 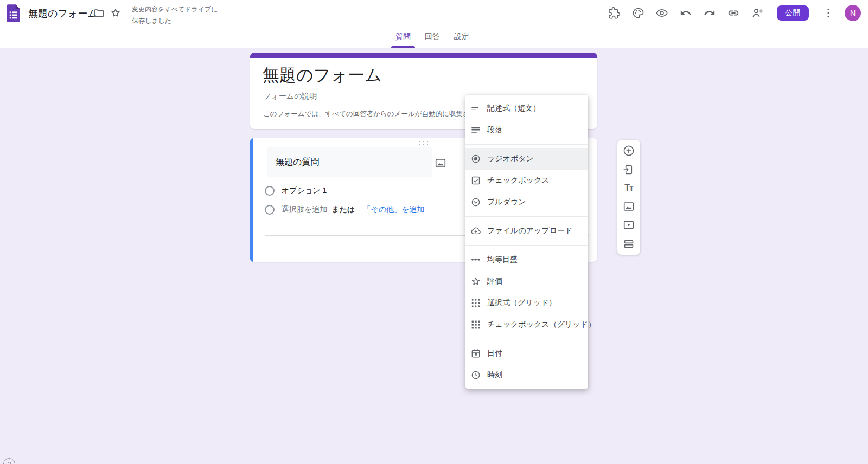 I want to click on addons-button, so click(x=614, y=13).